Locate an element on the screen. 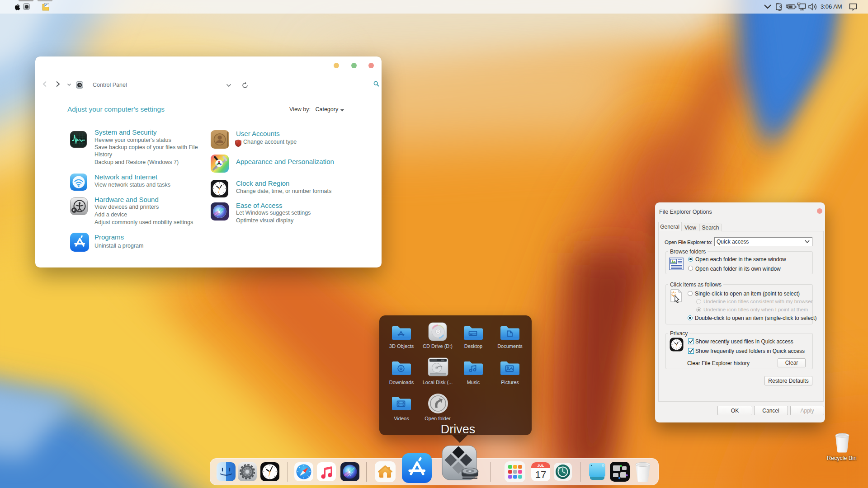  svg-text: 3D Objects is located at coordinates (401, 346).